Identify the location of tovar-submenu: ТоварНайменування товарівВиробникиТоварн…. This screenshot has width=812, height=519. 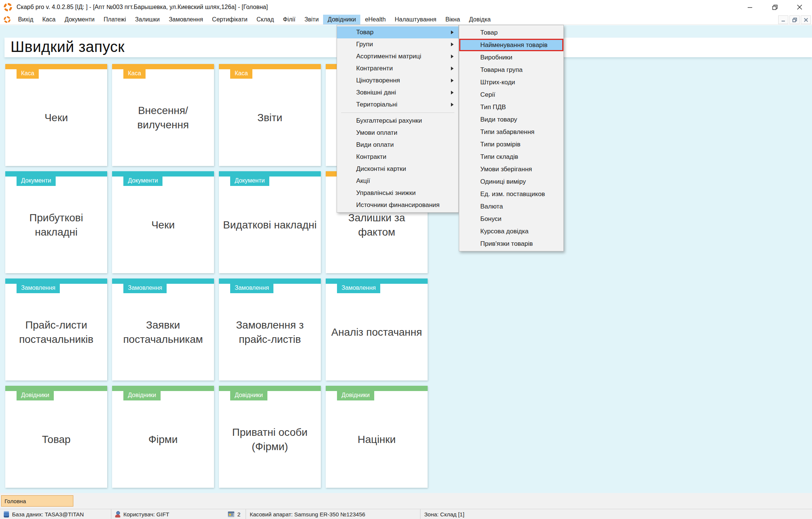
(511, 138).